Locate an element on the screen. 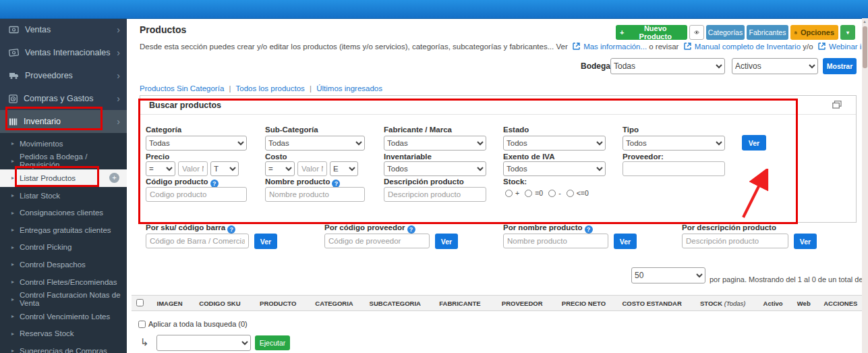 This screenshot has height=353, width=868. provider-input is located at coordinates (674, 169).